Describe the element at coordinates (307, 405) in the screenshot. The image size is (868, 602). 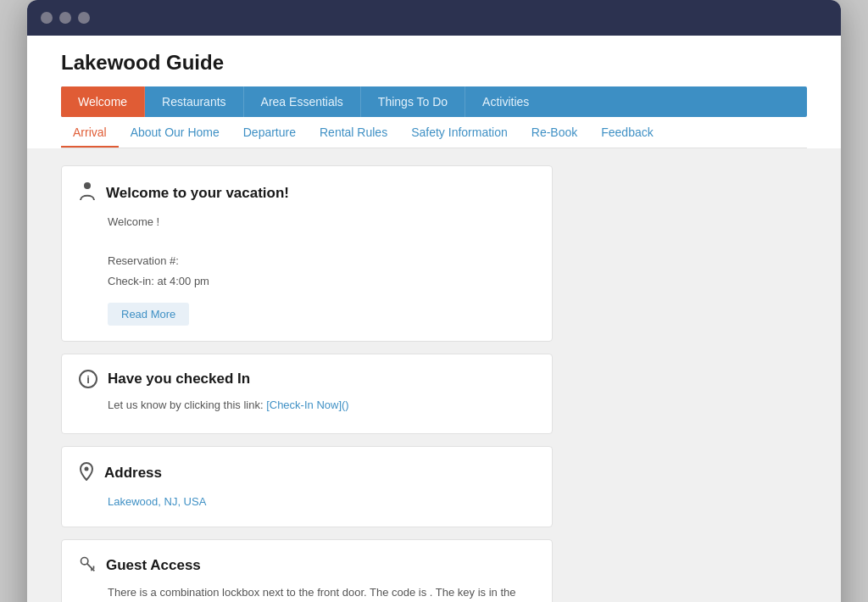
I see `check-in-card-body: Let us know by clicking this link: [Chec…` at that location.